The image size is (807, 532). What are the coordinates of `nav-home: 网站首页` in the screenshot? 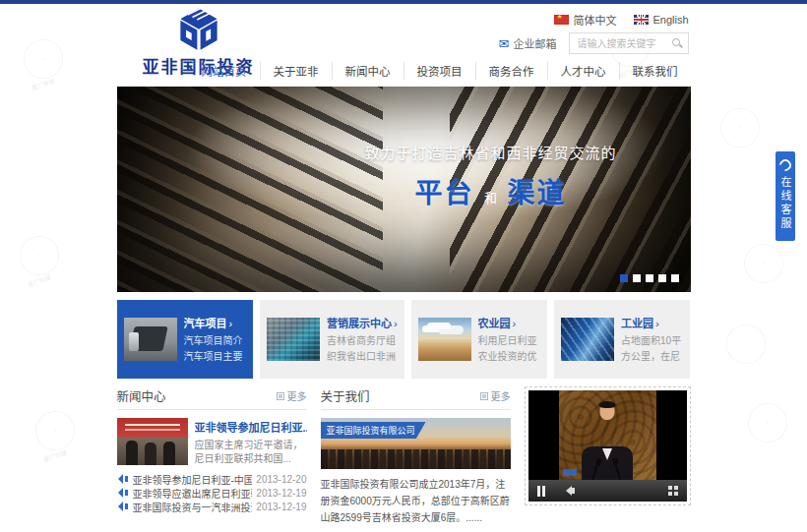 It's located at (224, 71).